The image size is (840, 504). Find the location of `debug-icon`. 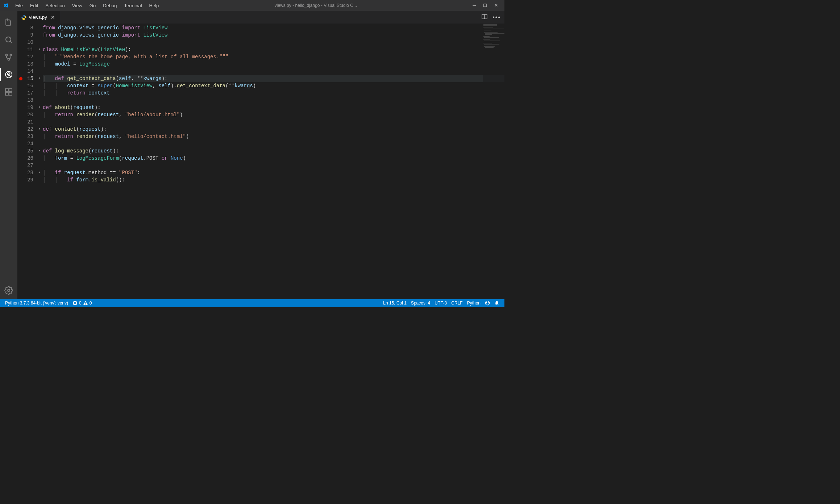

debug-icon is located at coordinates (9, 75).